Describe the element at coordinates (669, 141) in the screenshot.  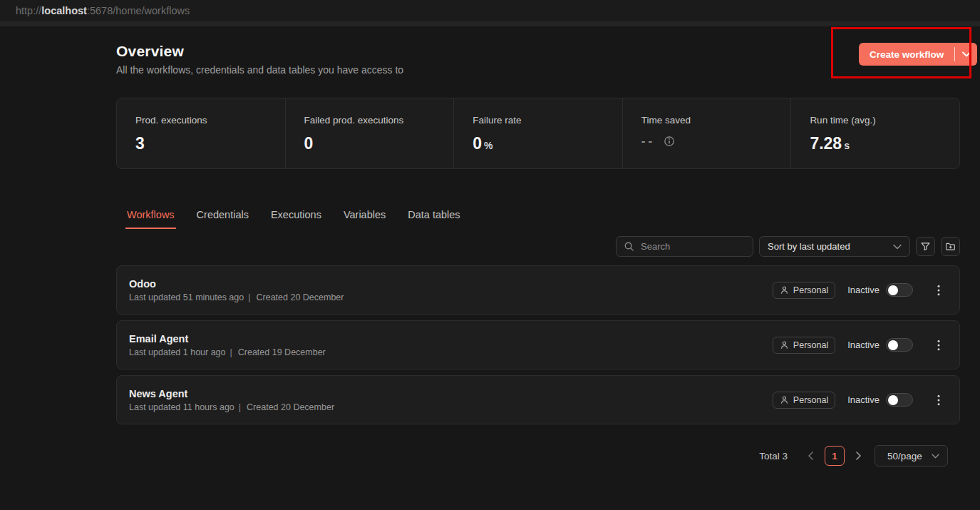
I see `info-icon` at that location.